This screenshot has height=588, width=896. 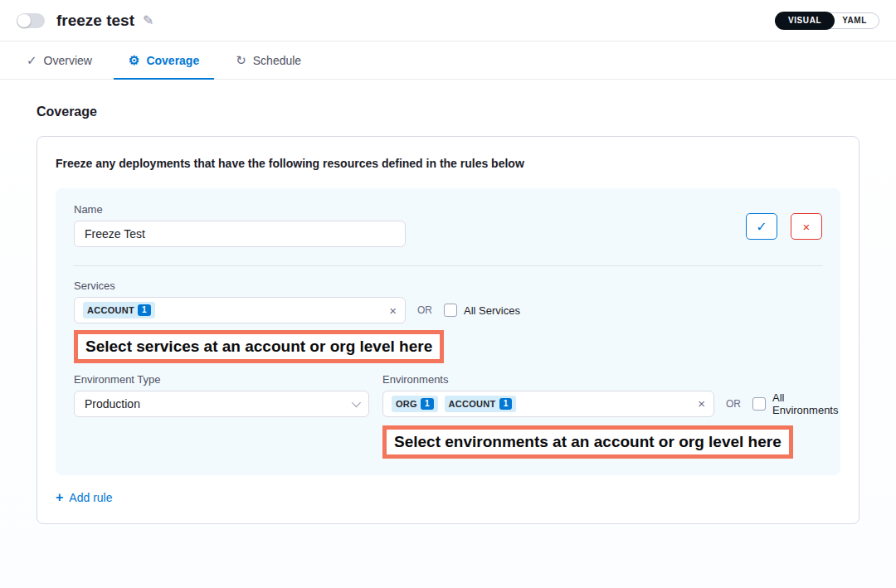 I want to click on name-label: Name, so click(x=240, y=209).